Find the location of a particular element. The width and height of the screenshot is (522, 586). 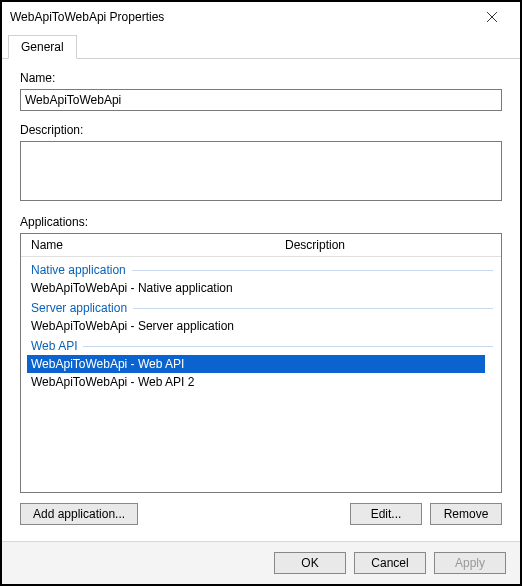

applications-button-row: Add application... Edit... Remove is located at coordinates (261, 514).